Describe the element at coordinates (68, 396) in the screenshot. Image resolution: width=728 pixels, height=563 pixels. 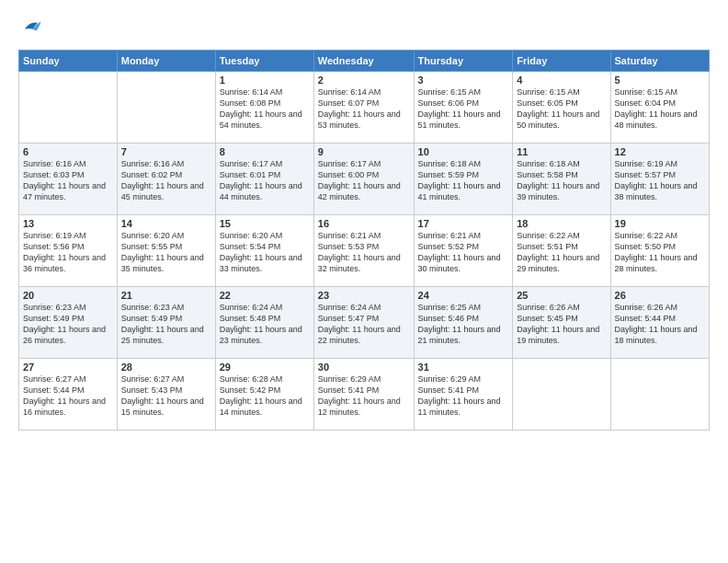
I see `day-info: Sunrise: 6:27 AM Sunset: 5:44 PM Dayligh…` at that location.